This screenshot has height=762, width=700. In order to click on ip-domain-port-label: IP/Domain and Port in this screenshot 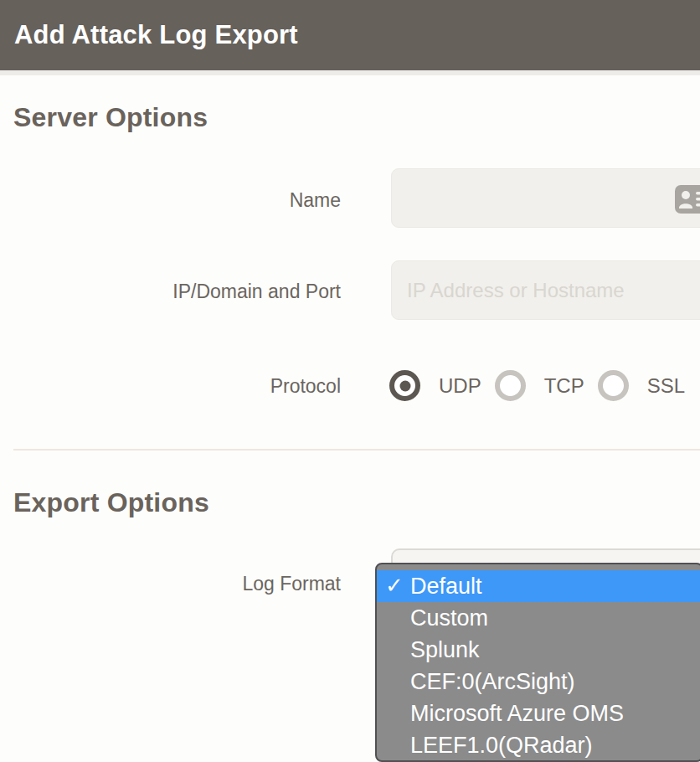, I will do `click(171, 291)`.